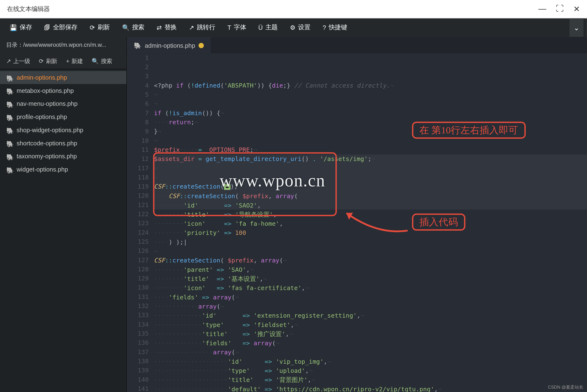 This screenshot has height=392, width=587. What do you see at coordinates (324, 28) in the screenshot?
I see `help-icon: ?` at bounding box center [324, 28].